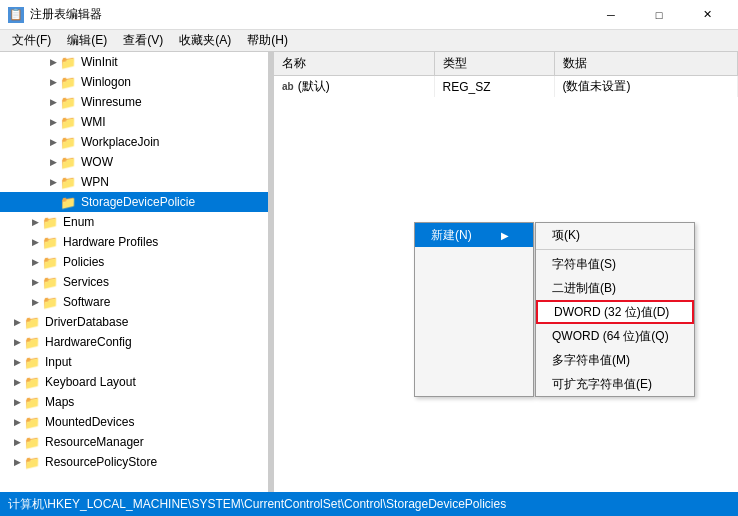  Describe the element at coordinates (615, 360) in the screenshot. I see `submenu-item-multistring: 多字符串值(M)` at that location.